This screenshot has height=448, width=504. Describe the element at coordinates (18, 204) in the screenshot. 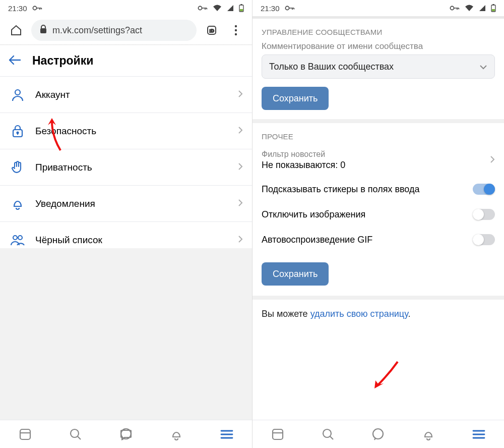

I see `bell-icon` at that location.